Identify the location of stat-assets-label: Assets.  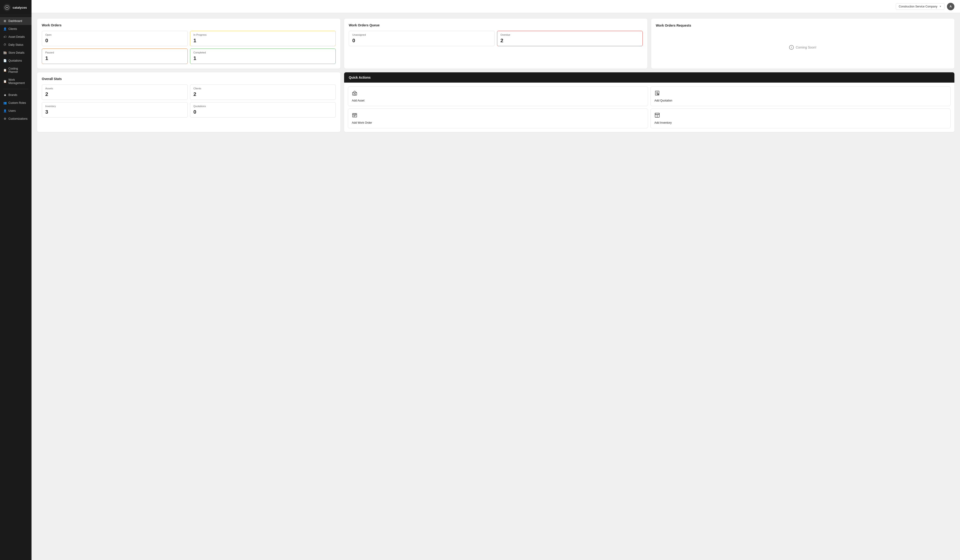
(115, 88).